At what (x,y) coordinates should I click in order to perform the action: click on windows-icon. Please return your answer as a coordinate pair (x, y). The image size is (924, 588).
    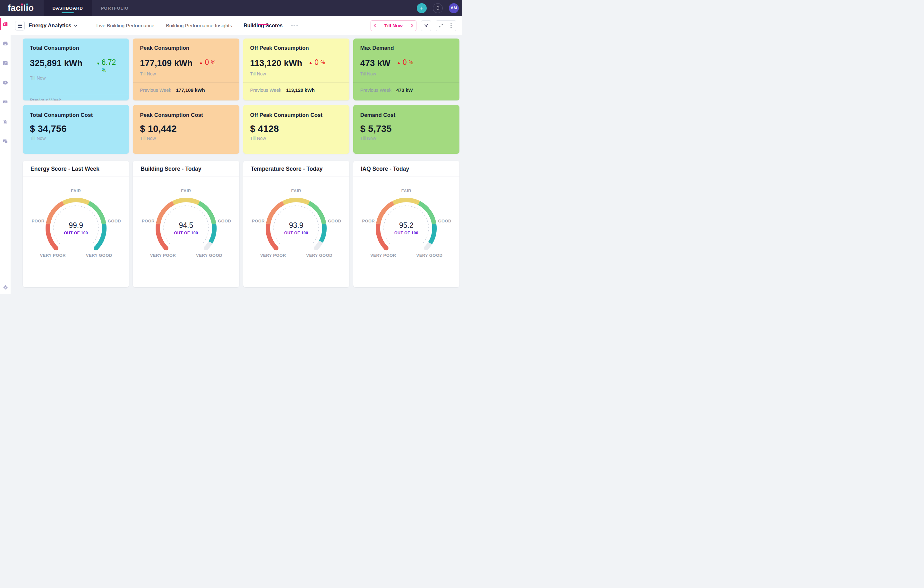
    Looking at the image, I should click on (5, 141).